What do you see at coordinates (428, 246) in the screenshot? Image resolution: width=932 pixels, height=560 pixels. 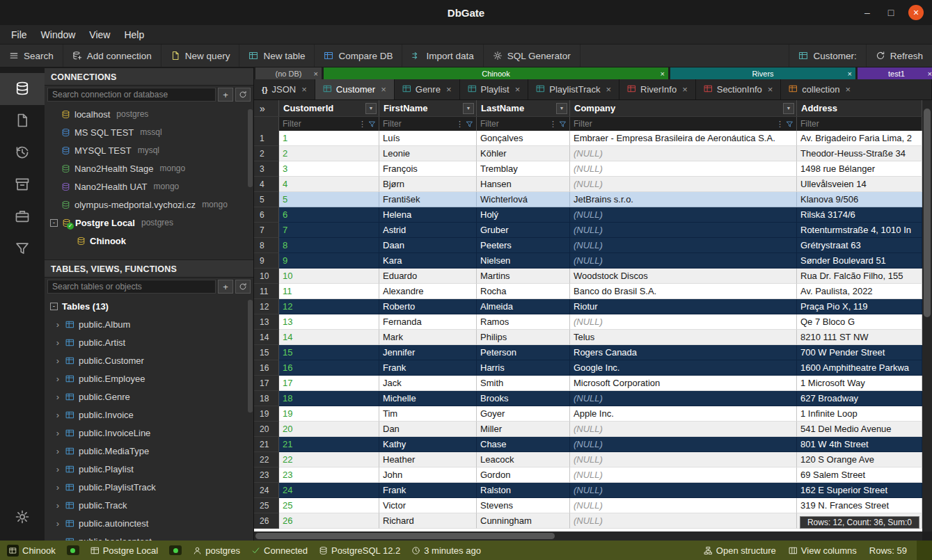 I see `cell-firstname: Daan` at bounding box center [428, 246].